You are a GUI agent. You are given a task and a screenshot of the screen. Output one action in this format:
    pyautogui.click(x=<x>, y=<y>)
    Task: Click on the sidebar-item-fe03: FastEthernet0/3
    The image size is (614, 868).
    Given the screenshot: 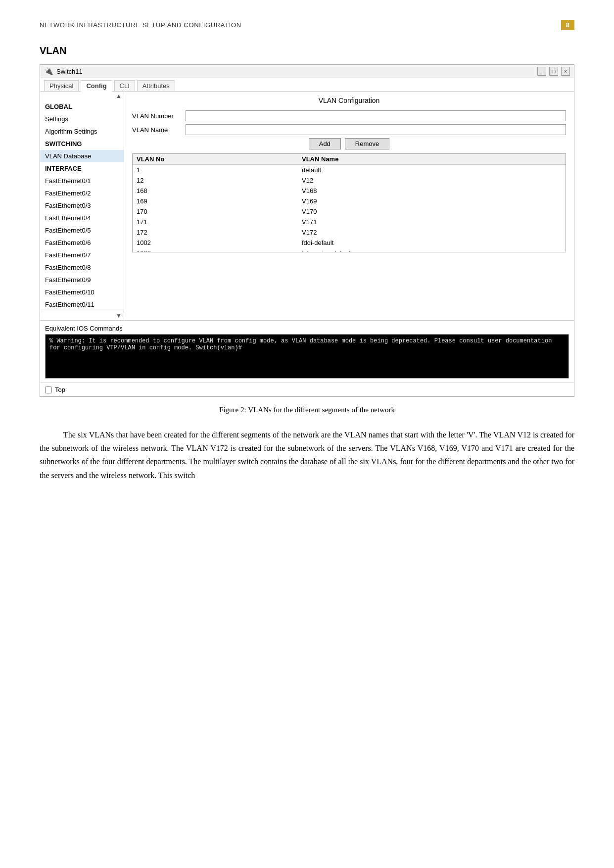 What is the action you would take?
    pyautogui.click(x=82, y=206)
    